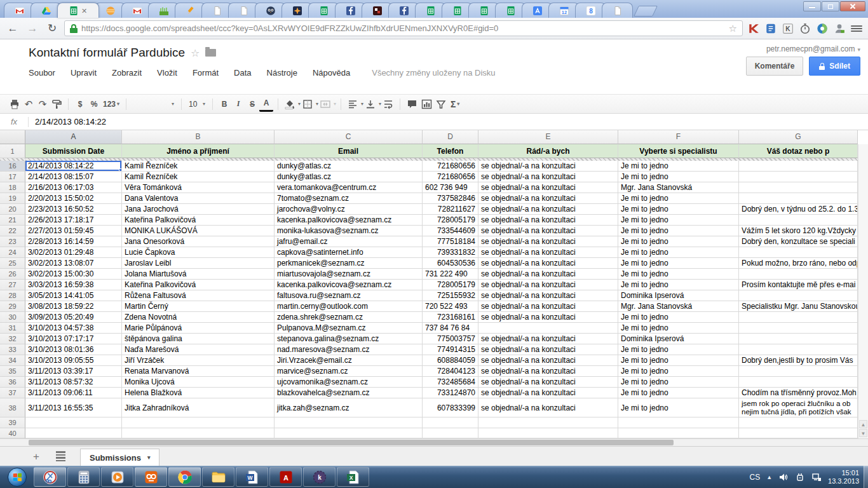 The width and height of the screenshot is (868, 488). I want to click on taskbar-adobe-icon: A, so click(286, 477).